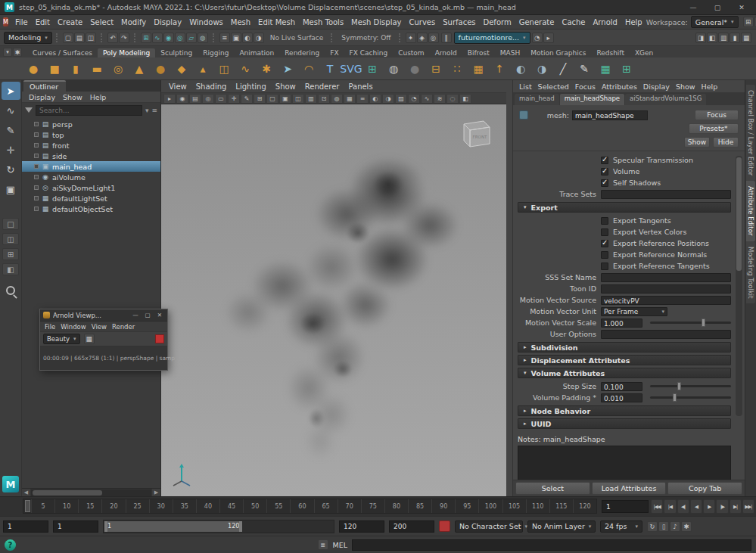 The width and height of the screenshot is (756, 553). What do you see at coordinates (62, 53) in the screenshot?
I see `shelf-tab: Curves / Surfaces` at bounding box center [62, 53].